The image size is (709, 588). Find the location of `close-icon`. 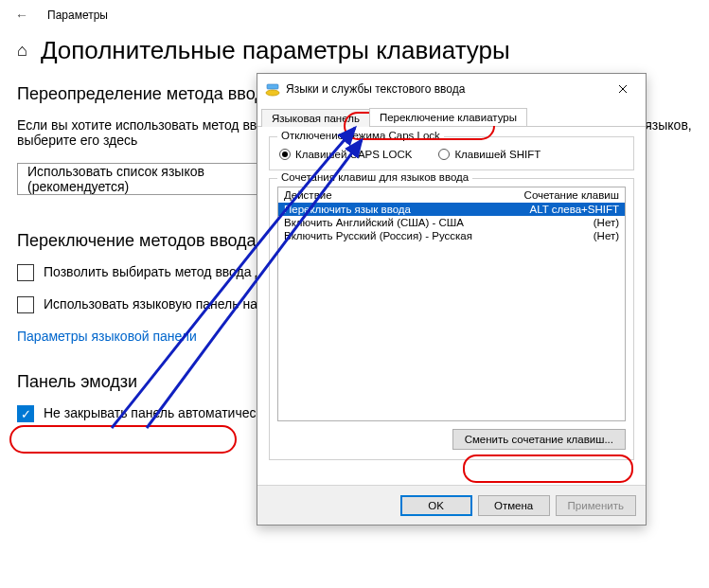

close-icon is located at coordinates (623, 89).